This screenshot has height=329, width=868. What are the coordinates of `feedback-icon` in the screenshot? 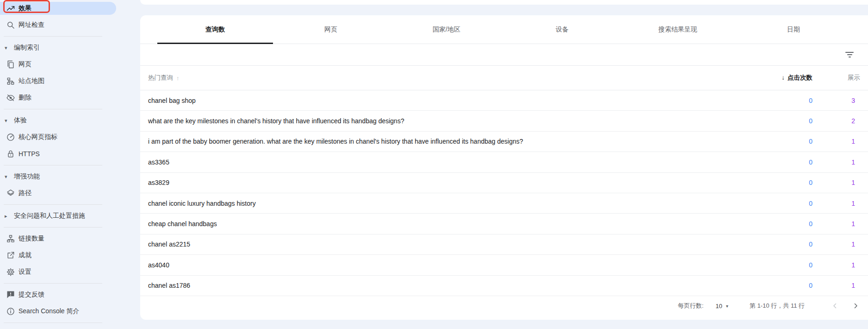 It's located at (11, 295).